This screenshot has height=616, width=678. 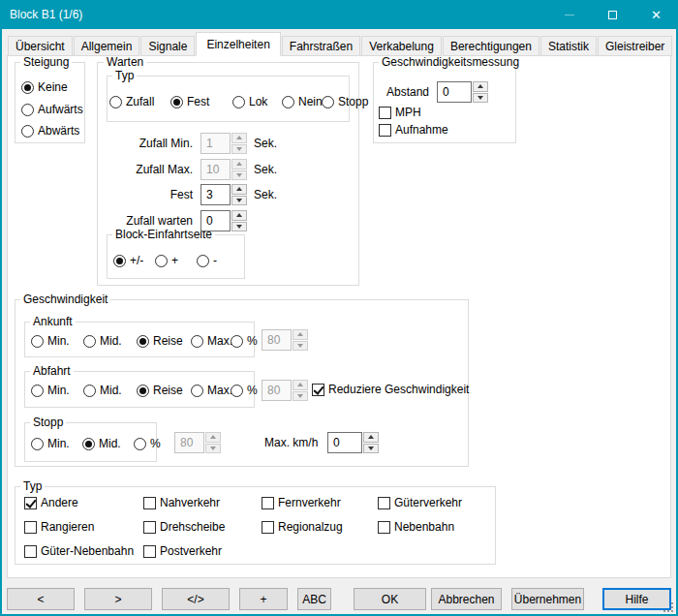 I want to click on radio-label: Min., so click(x=58, y=444).